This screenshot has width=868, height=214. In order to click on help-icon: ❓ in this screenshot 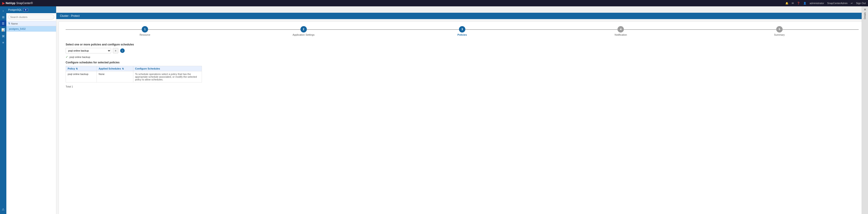, I will do `click(799, 3)`.